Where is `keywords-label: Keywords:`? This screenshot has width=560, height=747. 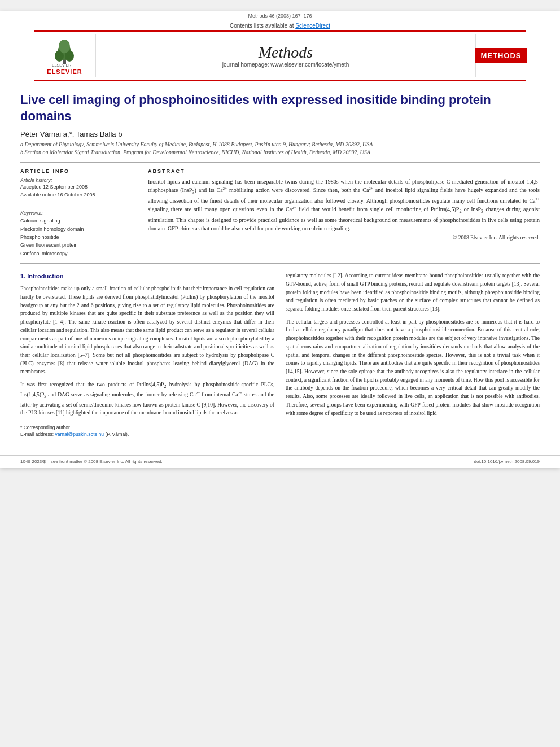
keywords-label: Keywords: is located at coordinates (73, 213).